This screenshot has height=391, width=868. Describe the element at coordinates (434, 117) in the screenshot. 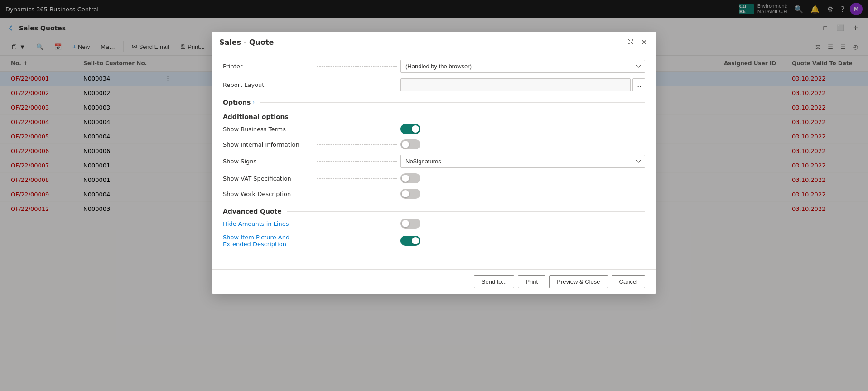

I see `additional-options-header: Additional options` at that location.